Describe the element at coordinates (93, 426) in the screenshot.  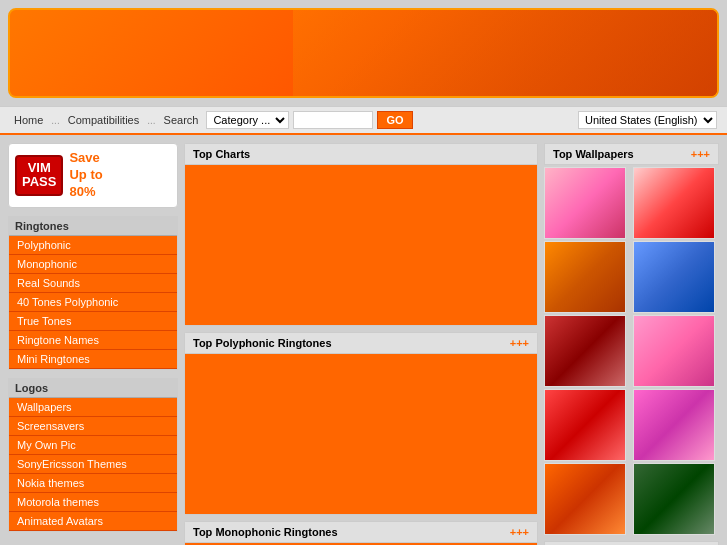
I see `sidebar-item-screensavers: Screensavers` at that location.